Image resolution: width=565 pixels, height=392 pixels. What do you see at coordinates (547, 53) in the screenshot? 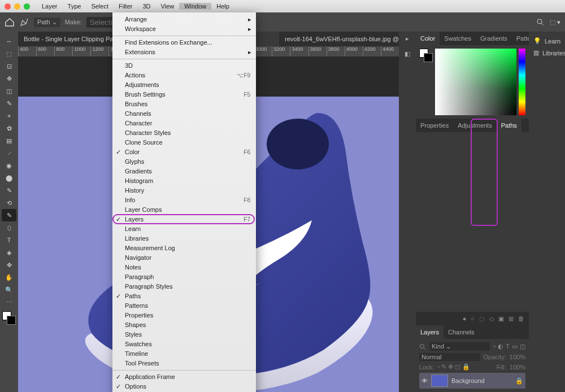
I see `libraries-button: ▥ Libraries` at bounding box center [547, 53].